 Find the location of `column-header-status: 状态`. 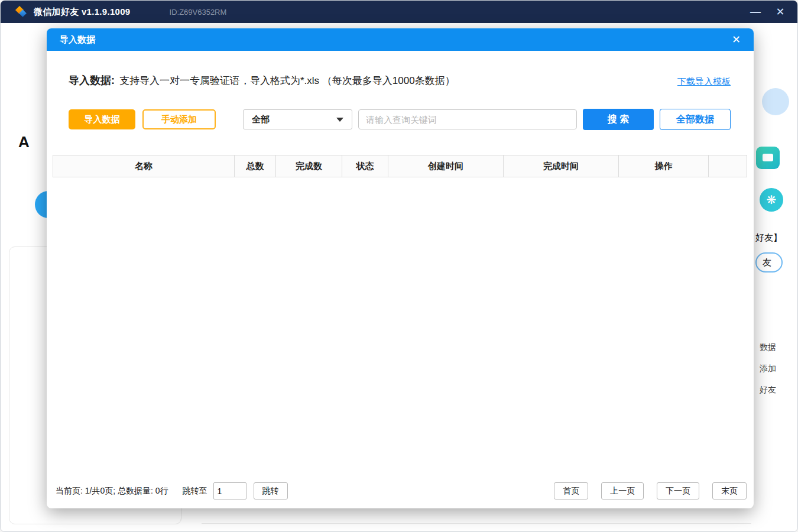

column-header-status: 状态 is located at coordinates (365, 167).